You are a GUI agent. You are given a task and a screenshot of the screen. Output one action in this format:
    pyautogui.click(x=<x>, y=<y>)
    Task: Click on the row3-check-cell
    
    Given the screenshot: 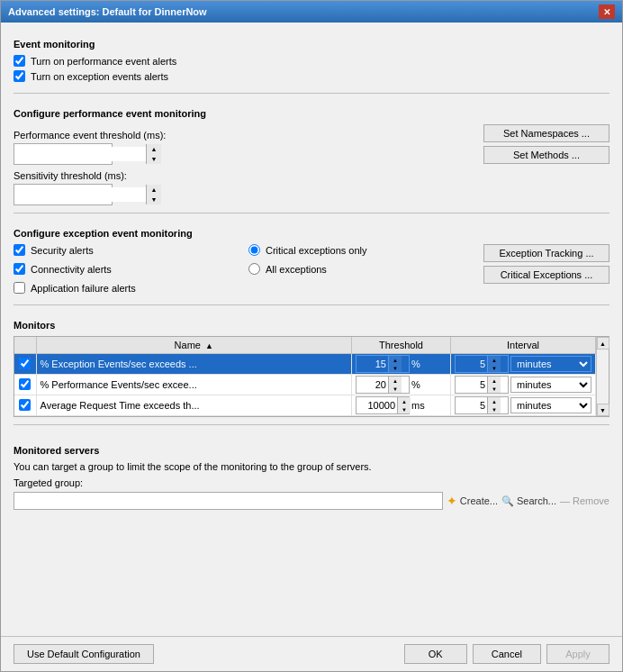 What is the action you would take?
    pyautogui.click(x=25, y=405)
    